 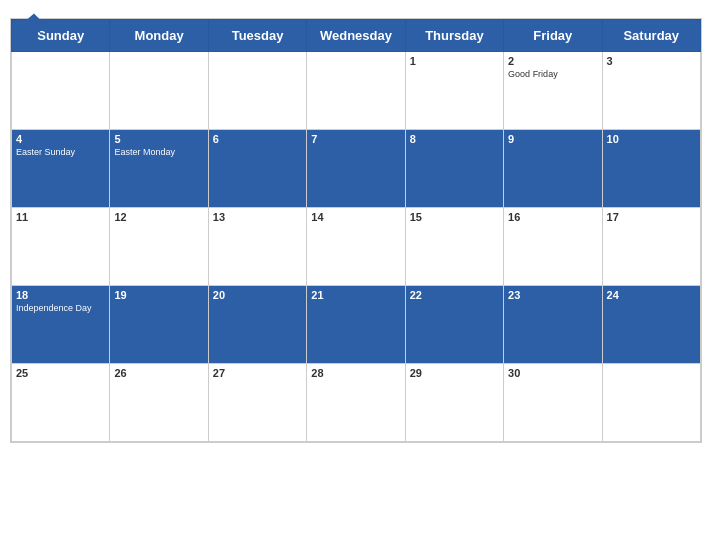 What do you see at coordinates (258, 373) in the screenshot?
I see `day-number: 27` at bounding box center [258, 373].